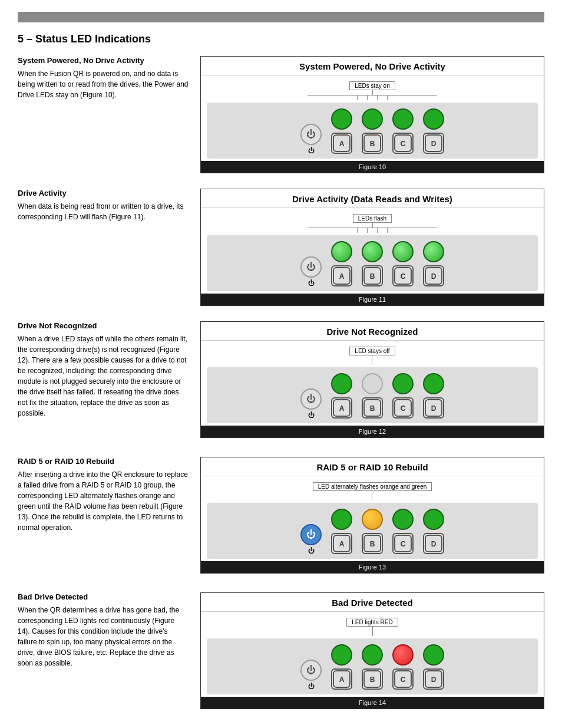  What do you see at coordinates (342, 131) in the screenshot?
I see `led-a-1: A` at bounding box center [342, 131].